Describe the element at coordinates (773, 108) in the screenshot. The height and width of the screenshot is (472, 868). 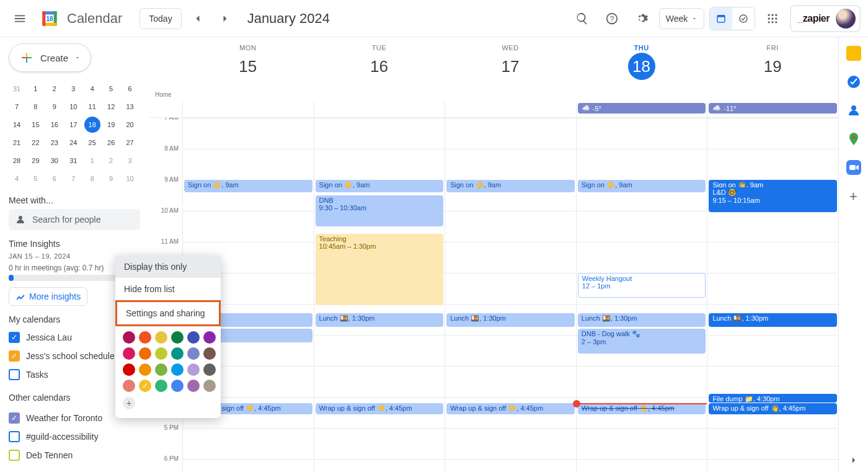
I see `weather-event: ☁️-11°` at that location.